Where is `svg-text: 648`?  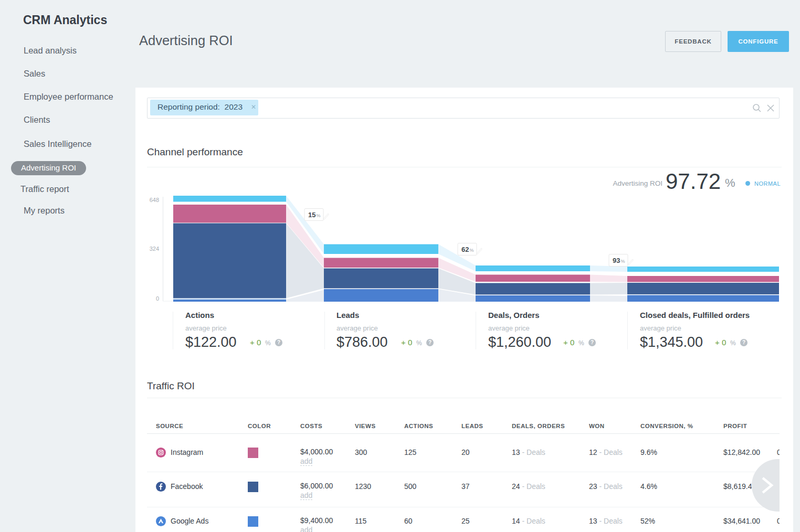 svg-text: 648 is located at coordinates (154, 200).